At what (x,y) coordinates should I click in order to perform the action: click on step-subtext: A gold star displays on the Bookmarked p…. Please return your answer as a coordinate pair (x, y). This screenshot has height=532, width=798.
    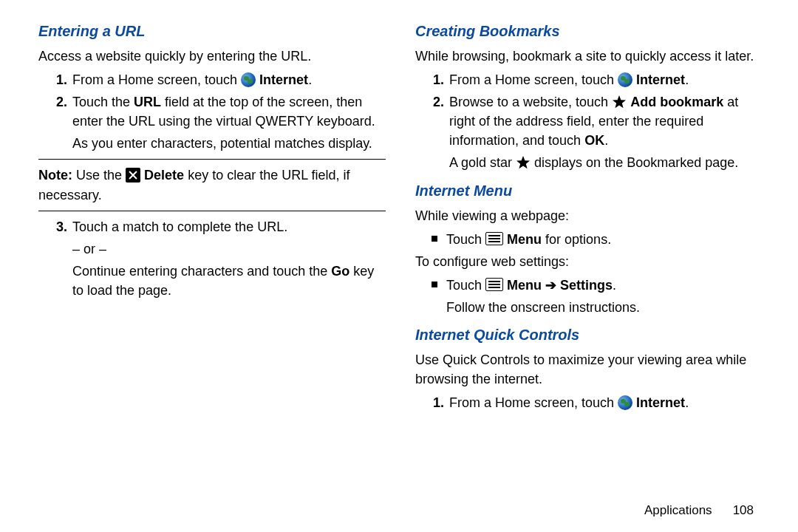
    Looking at the image, I should click on (606, 163).